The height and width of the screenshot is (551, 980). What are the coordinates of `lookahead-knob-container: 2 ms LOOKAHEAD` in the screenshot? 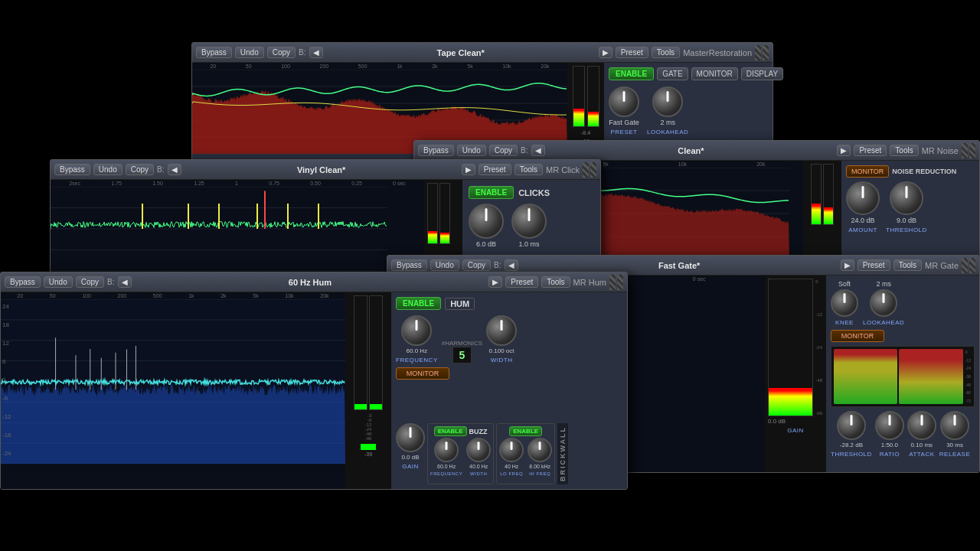 It's located at (668, 111).